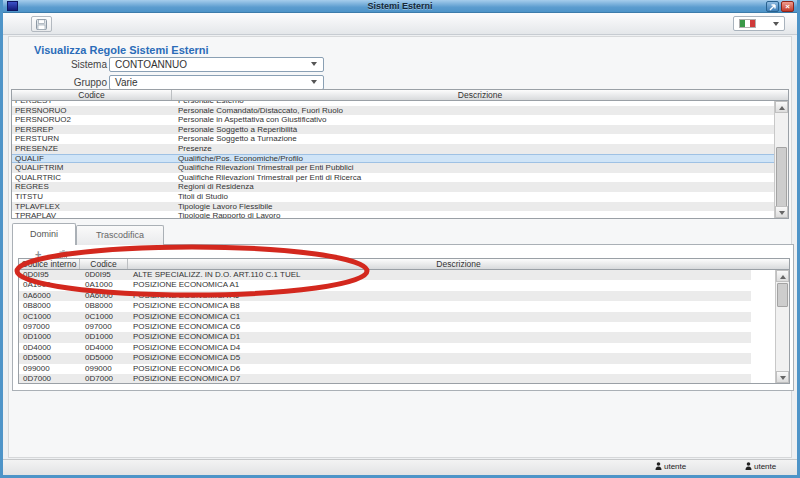 The height and width of the screenshot is (478, 800). What do you see at coordinates (50, 275) in the screenshot?
I see `row-internal-code: 0D0I95` at bounding box center [50, 275].